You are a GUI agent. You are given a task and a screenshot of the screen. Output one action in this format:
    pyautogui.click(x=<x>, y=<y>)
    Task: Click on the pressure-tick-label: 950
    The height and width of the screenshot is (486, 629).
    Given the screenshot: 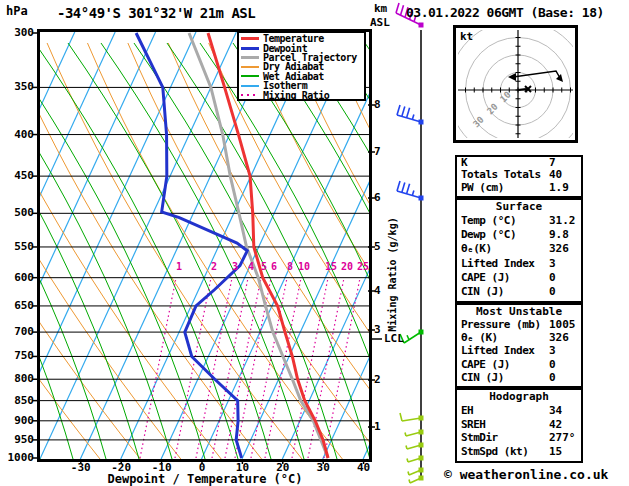 What is the action you would take?
    pyautogui.click(x=18, y=440)
    